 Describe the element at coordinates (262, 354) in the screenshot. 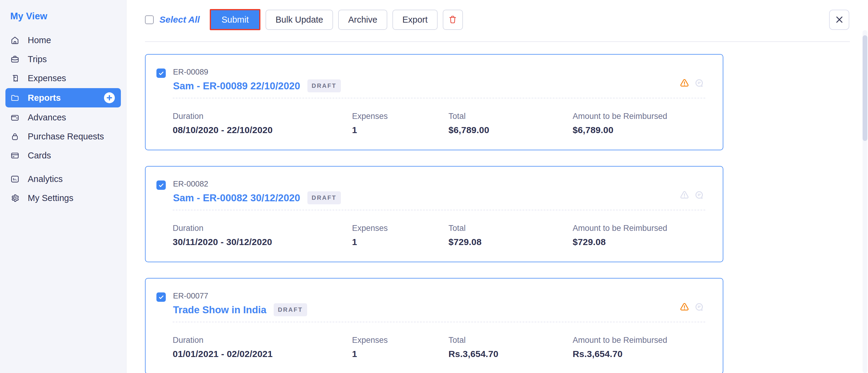

I see `field-value: 01/01/2021 - 02/02/2021` at that location.